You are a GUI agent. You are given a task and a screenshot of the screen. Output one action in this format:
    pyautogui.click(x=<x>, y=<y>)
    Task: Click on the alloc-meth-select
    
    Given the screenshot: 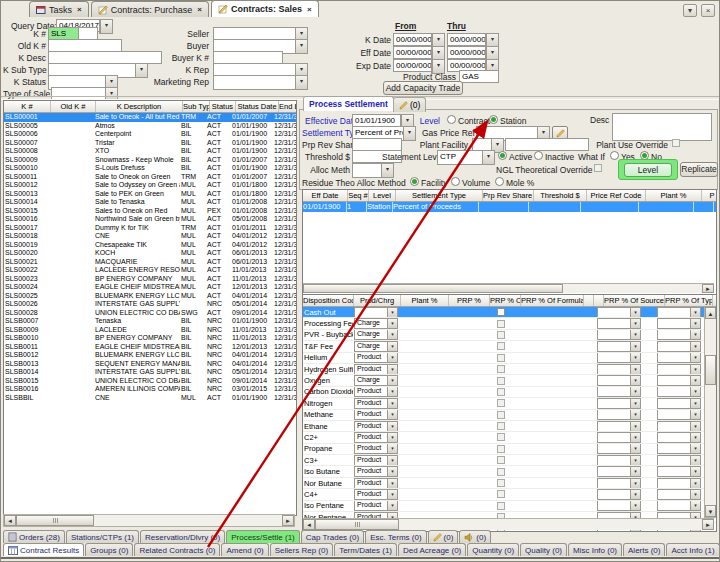 What is the action you would take?
    pyautogui.click(x=373, y=170)
    